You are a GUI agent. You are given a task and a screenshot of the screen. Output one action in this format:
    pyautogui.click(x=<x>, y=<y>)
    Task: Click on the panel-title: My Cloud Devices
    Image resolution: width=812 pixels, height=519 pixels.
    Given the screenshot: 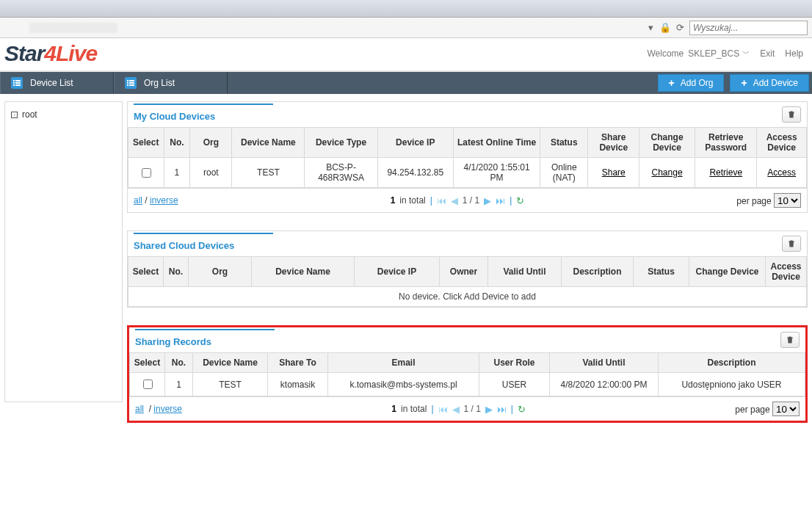 What is the action you would take?
    pyautogui.click(x=175, y=115)
    